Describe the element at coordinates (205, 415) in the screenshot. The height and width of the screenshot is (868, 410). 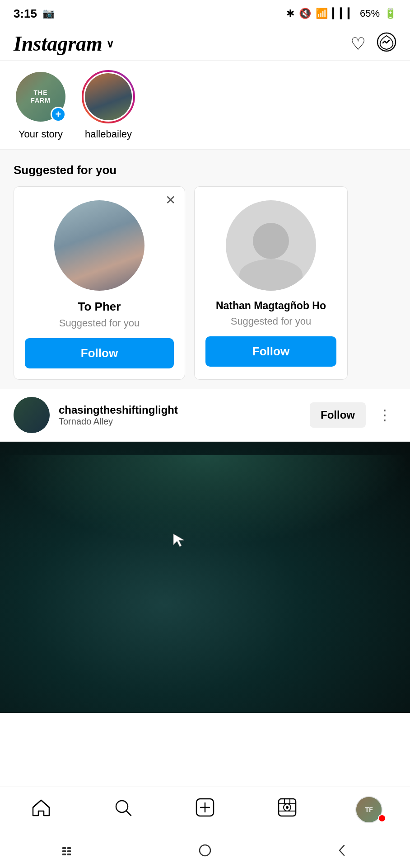
I see `post-header: chasingtheshiftinglight Tornado Alley Fo…` at that location.